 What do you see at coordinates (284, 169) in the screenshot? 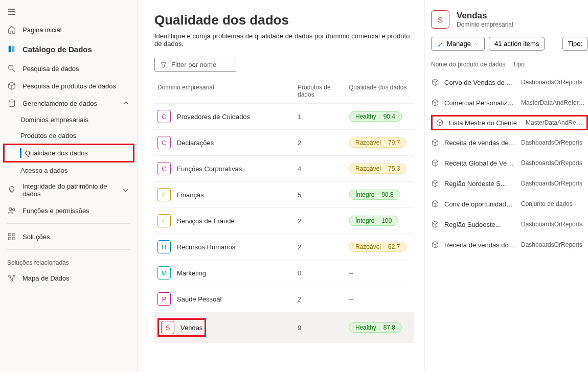
I see `table-row: CFunções Corporativas 4 Razoável75.3` at bounding box center [284, 169].